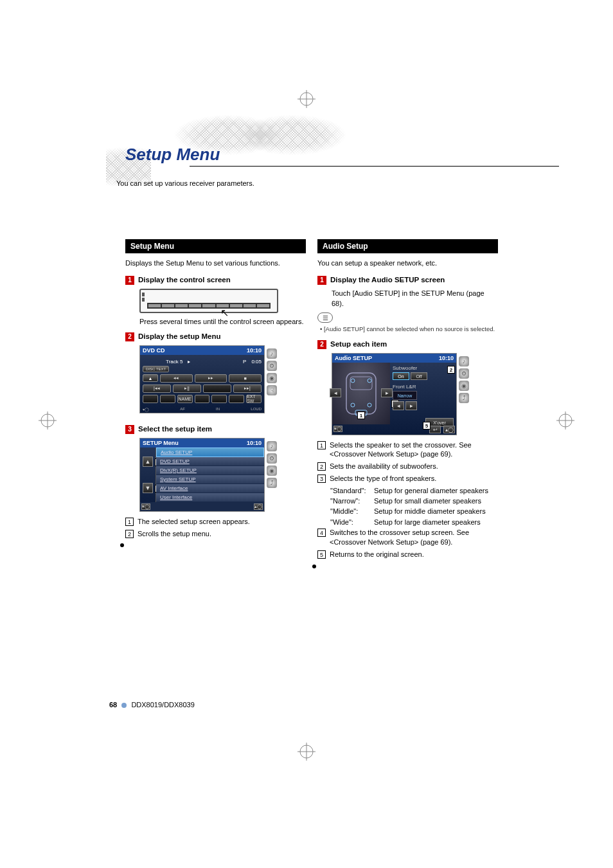 The height and width of the screenshot is (868, 613). Describe the element at coordinates (436, 522) in the screenshot. I see `speaker-val: Setup for large diameter speakers` at that location.